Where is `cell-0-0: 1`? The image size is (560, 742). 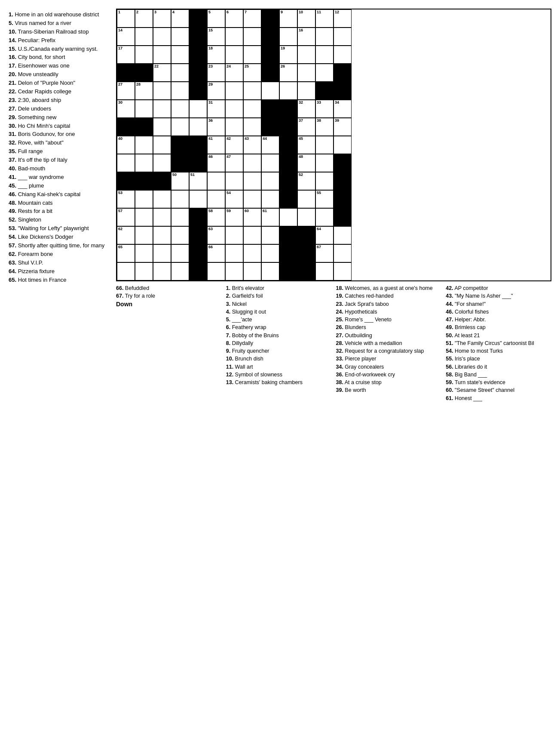 cell-0-0: 1 is located at coordinates (126, 18).